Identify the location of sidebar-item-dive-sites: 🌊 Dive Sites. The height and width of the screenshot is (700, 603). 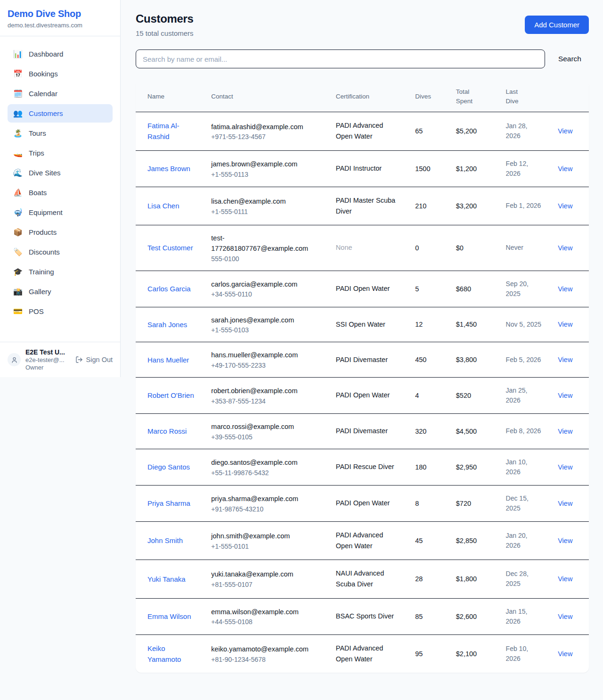
(60, 173).